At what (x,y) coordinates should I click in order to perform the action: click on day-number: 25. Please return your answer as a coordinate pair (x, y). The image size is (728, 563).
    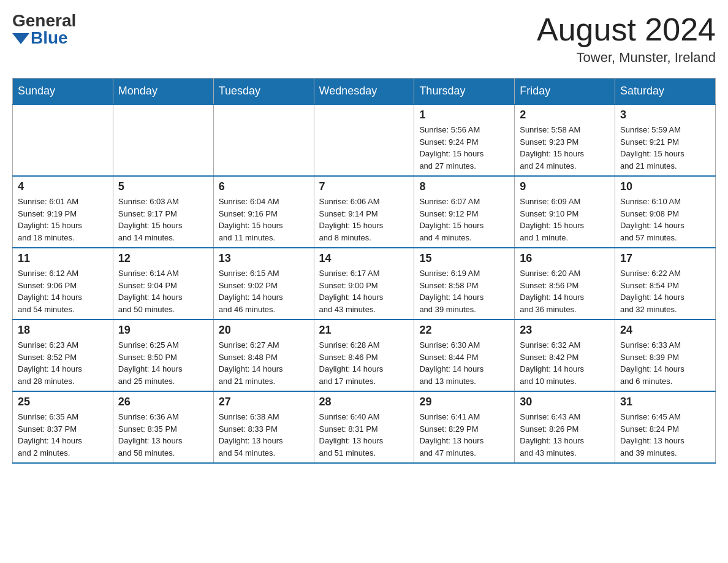
    Looking at the image, I should click on (63, 402).